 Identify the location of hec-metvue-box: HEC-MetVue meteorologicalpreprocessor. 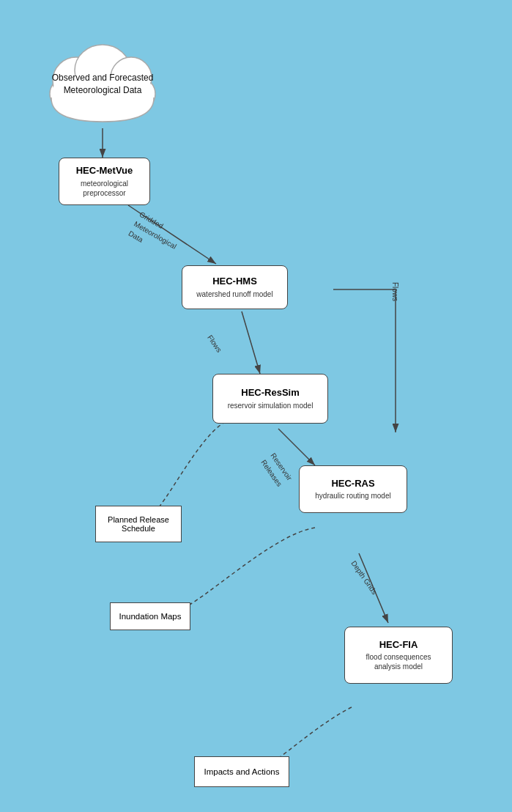
(104, 182).